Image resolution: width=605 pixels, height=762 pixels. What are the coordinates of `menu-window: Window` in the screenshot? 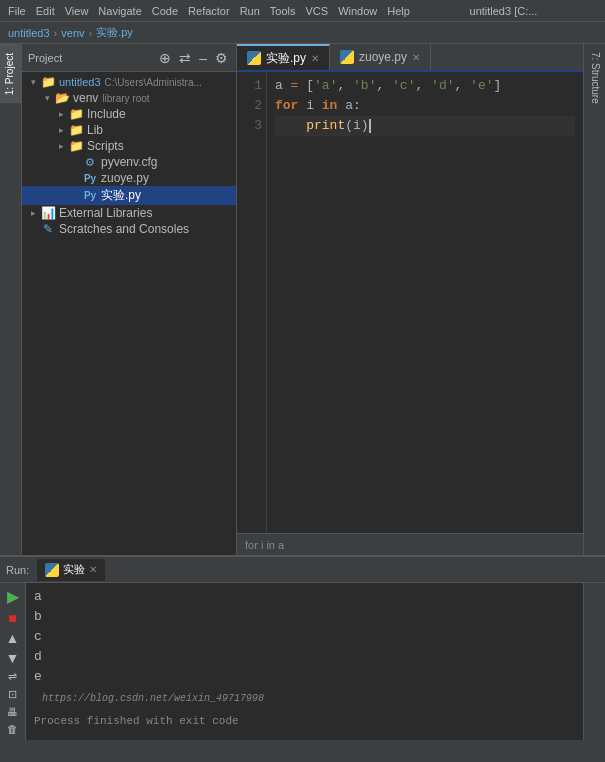 It's located at (358, 11).